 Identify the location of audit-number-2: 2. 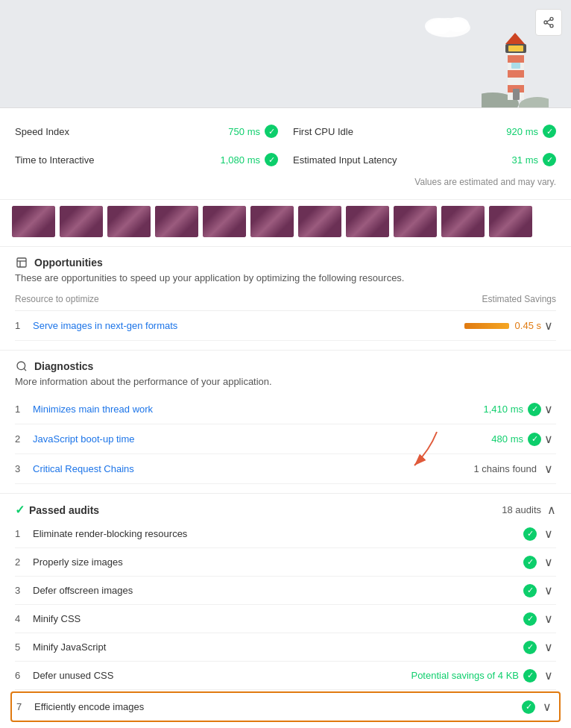
(24, 562).